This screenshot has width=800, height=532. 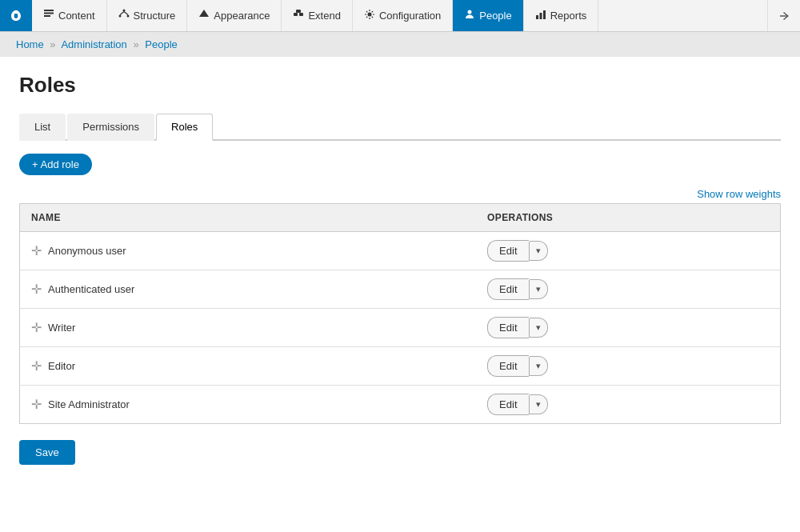 I want to click on content-icon, so click(x=49, y=16).